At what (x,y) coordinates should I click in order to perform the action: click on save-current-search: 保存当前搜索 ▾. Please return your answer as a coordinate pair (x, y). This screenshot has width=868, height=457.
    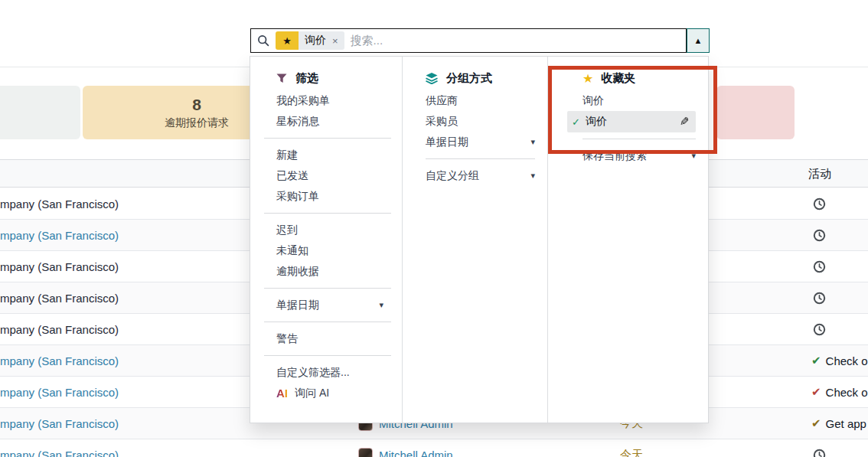
    Looking at the image, I should click on (639, 156).